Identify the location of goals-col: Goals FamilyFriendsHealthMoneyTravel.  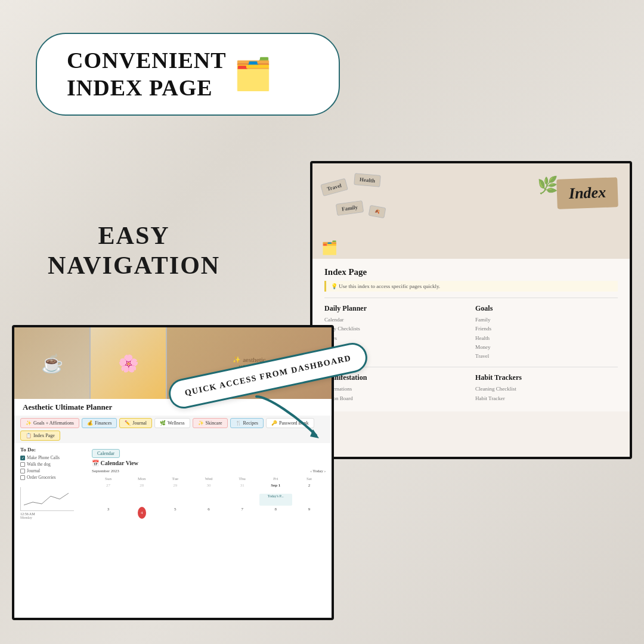
(546, 333).